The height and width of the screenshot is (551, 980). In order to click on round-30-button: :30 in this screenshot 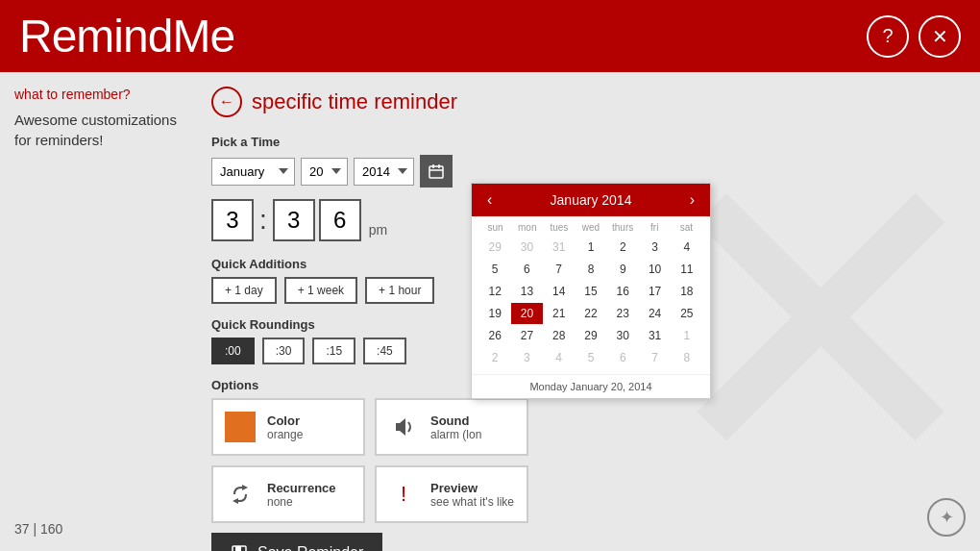, I will do `click(284, 351)`.